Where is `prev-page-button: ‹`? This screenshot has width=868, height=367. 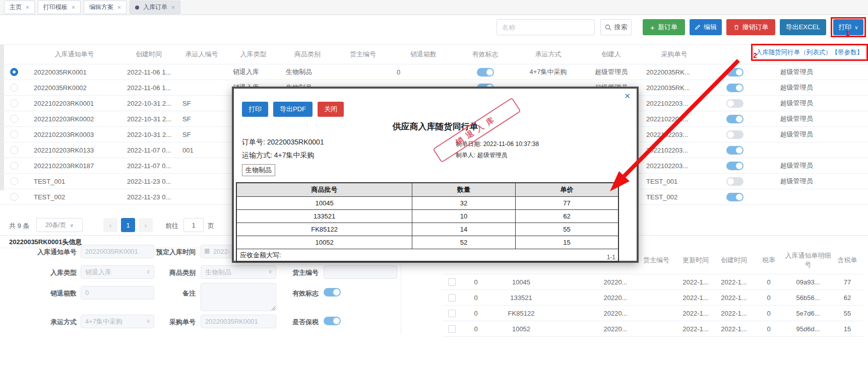 prev-page-button: ‹ is located at coordinates (110, 225).